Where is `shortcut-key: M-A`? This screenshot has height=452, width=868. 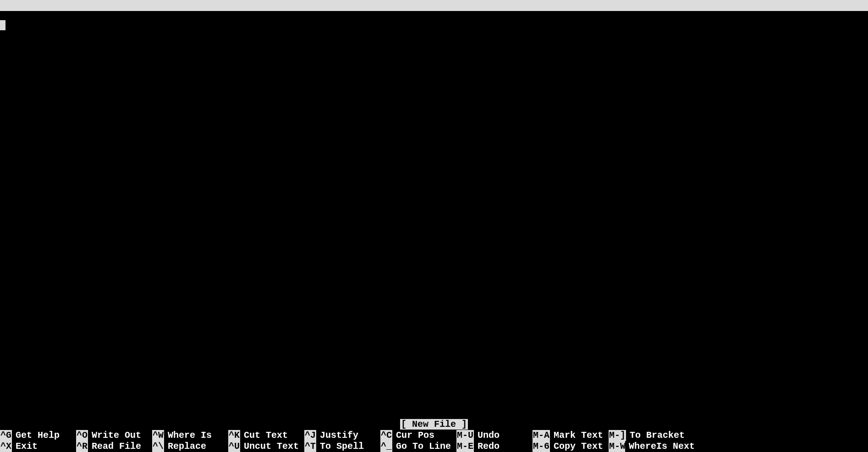
shortcut-key: M-A is located at coordinates (541, 435).